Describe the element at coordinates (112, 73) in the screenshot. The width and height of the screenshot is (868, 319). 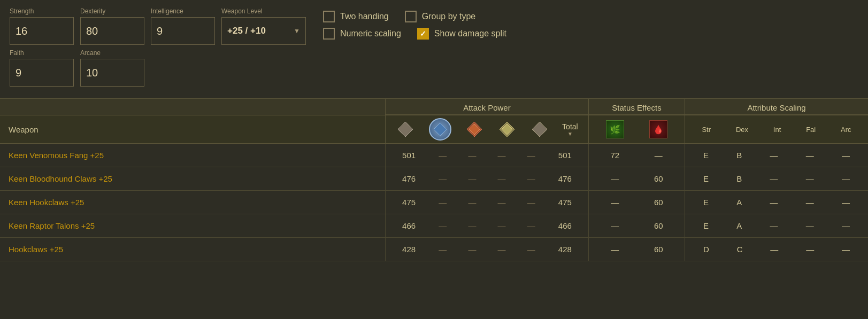
I see `arcane-input: 10` at that location.